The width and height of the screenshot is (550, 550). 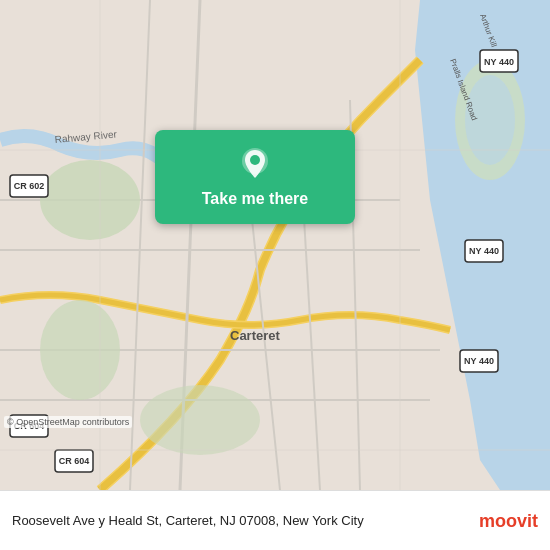 What do you see at coordinates (246, 520) in the screenshot?
I see `address-label: Roosevelt Ave y Heald St, Carteret, NJ 0…` at bounding box center [246, 520].